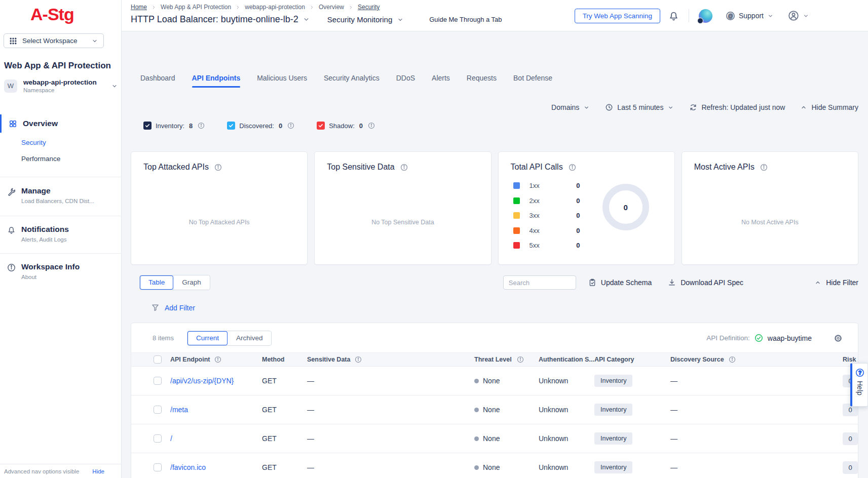 This screenshot has width=868, height=478. Describe the element at coordinates (517, 185) in the screenshot. I see `legend-swatch-1xx` at that location.